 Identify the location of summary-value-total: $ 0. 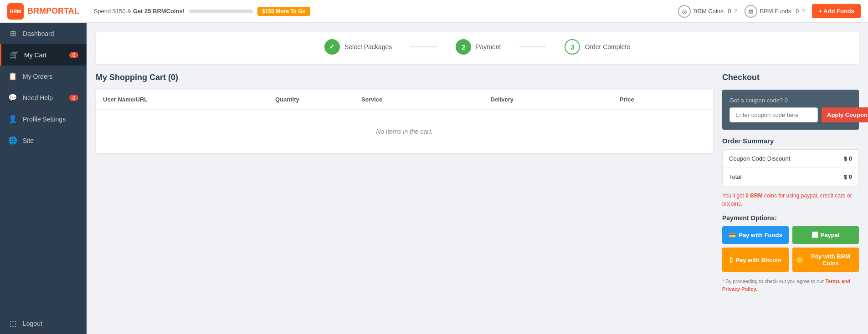
(848, 177).